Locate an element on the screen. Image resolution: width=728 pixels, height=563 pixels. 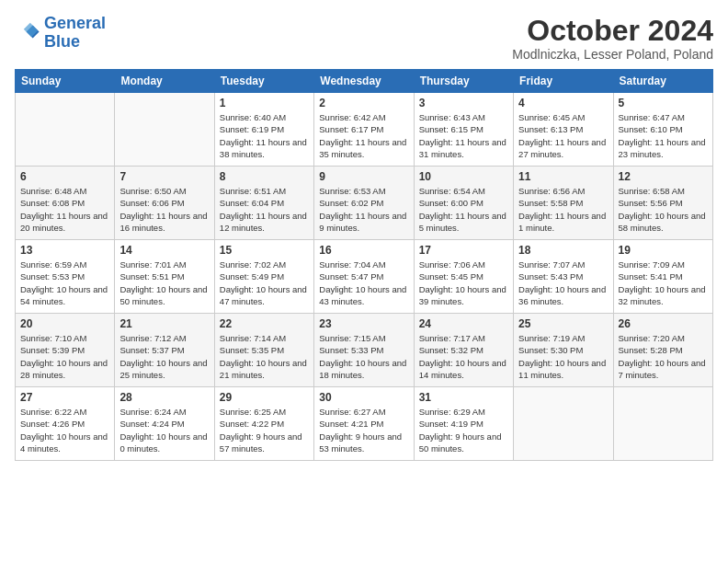
logo: General Blue is located at coordinates (61, 33).